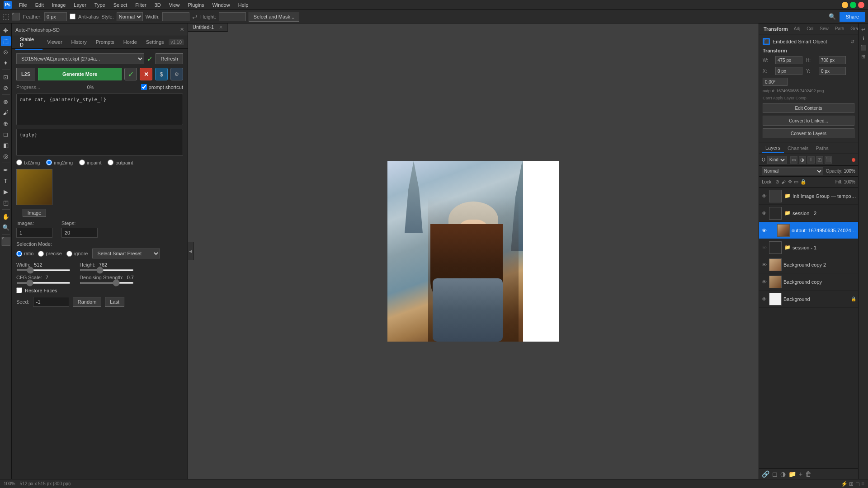 The image size is (868, 488). What do you see at coordinates (808, 265) in the screenshot?
I see `layer-bg-copy-2: 👁 Background copy 2` at bounding box center [808, 265].